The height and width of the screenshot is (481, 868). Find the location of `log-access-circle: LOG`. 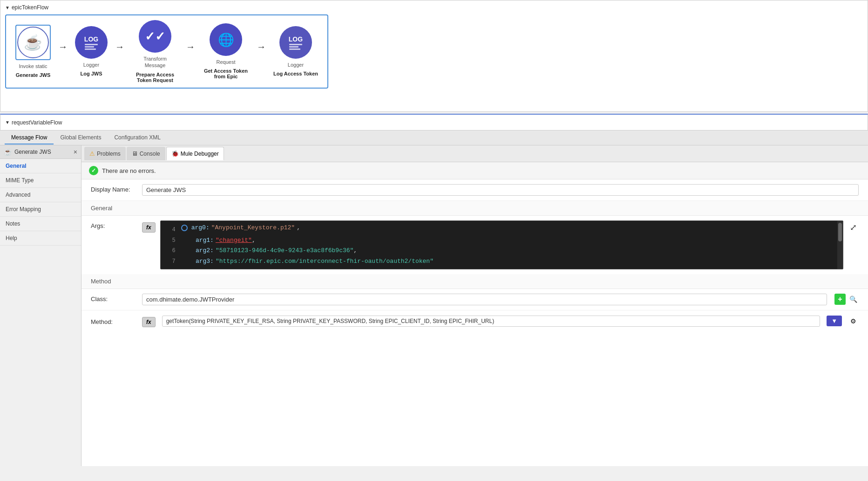

log-access-circle: LOG is located at coordinates (296, 42).